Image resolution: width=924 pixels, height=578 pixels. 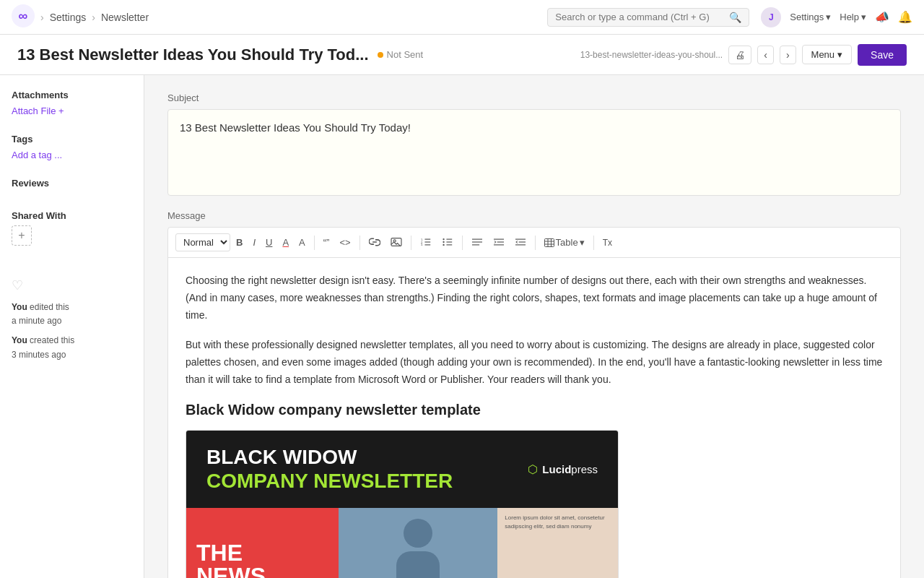 What do you see at coordinates (72, 184) in the screenshot?
I see `reviews-title: Reviews` at bounding box center [72, 184].